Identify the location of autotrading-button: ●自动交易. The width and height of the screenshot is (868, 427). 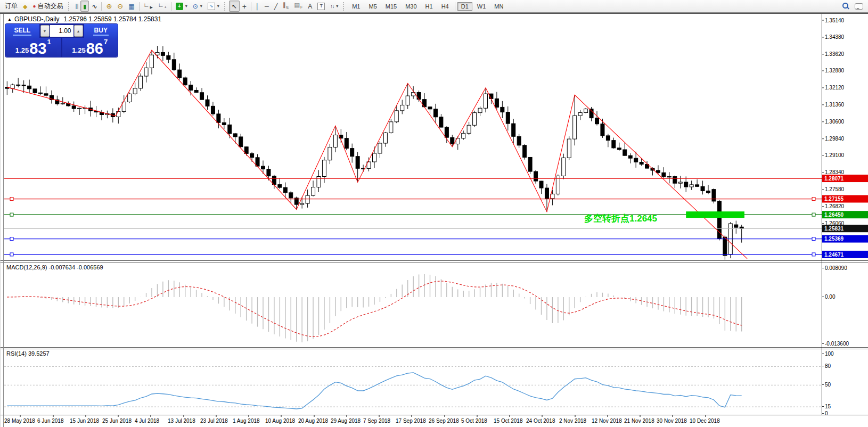
(48, 6).